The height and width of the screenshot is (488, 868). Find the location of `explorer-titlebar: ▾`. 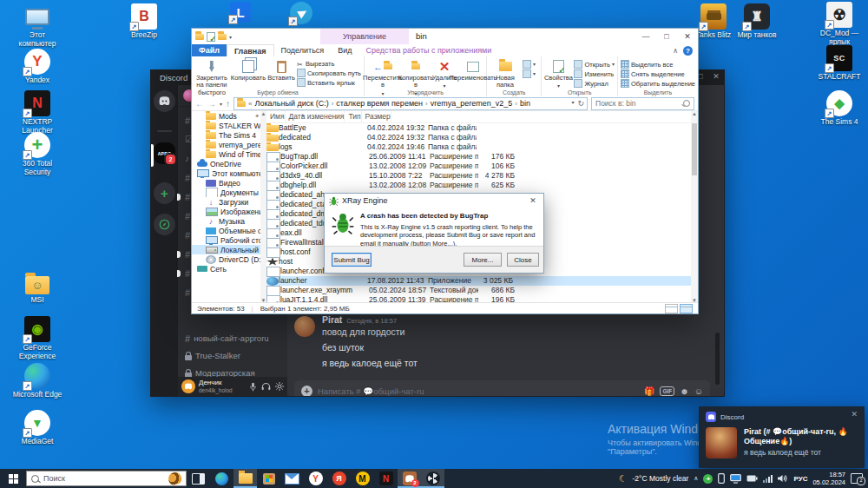

explorer-titlebar: ▾ is located at coordinates (444, 36).